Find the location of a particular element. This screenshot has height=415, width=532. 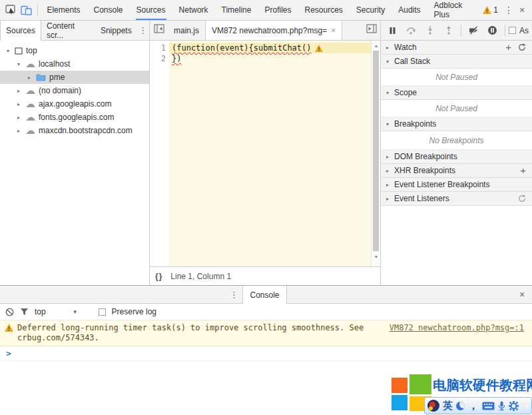

tab-profiles: Profiles is located at coordinates (278, 10).